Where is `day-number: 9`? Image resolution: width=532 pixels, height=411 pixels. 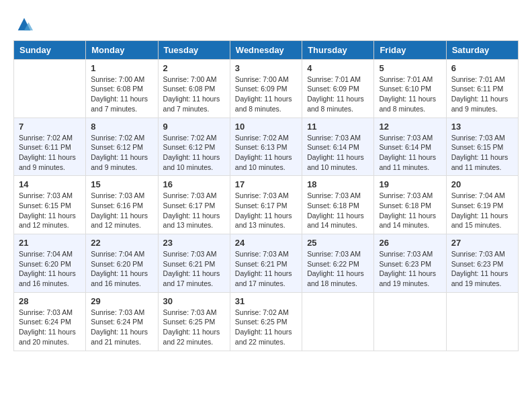 day-number: 9 is located at coordinates (194, 126).